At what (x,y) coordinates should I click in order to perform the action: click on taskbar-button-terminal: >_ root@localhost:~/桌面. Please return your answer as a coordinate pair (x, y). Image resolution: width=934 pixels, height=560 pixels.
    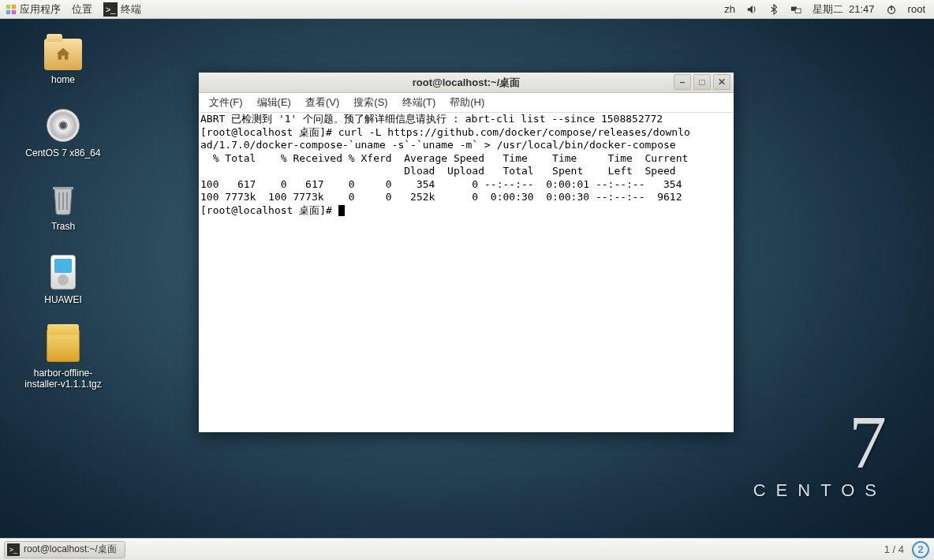
    Looking at the image, I should click on (65, 550).